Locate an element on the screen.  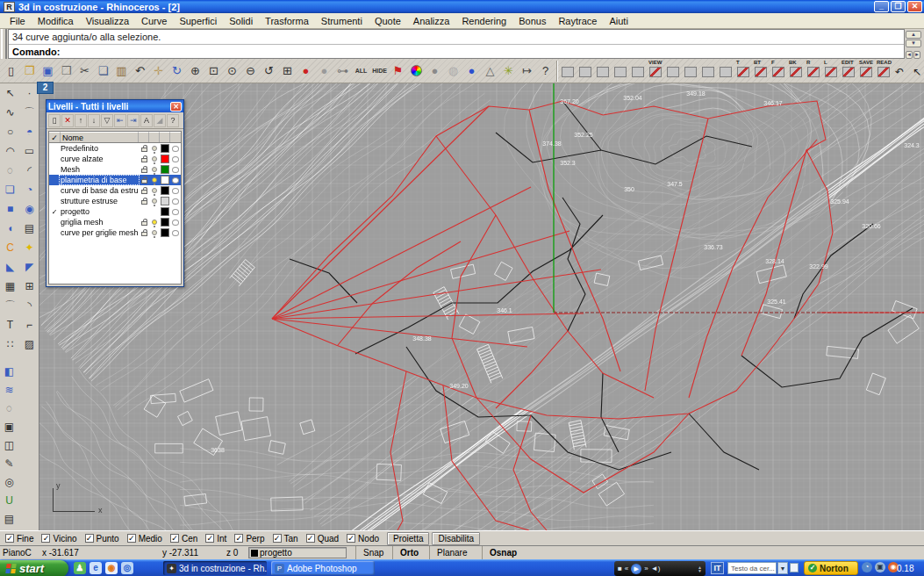
cone-button: △ is located at coordinates (490, 71).